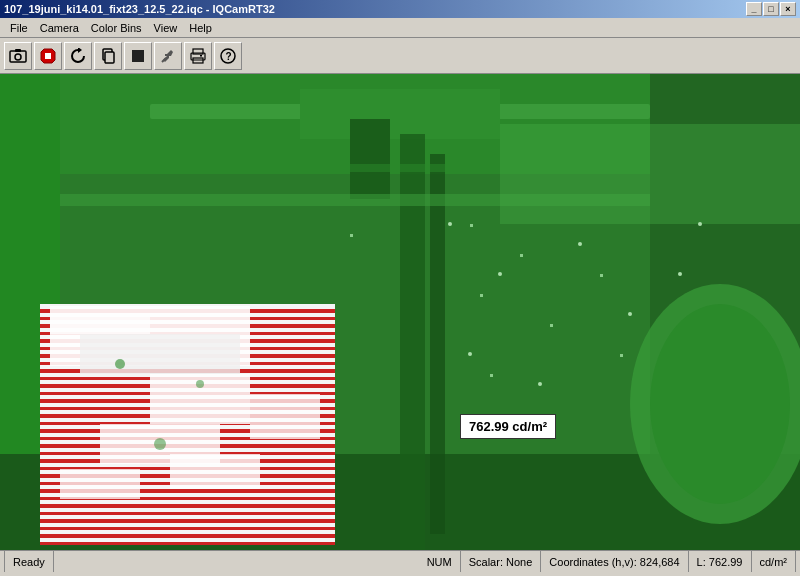 The width and height of the screenshot is (800, 576). I want to click on stop-toolbar-button, so click(48, 56).